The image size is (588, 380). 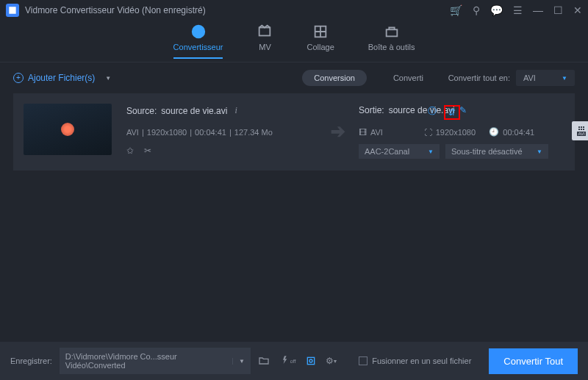 I want to click on output-format-value: AVI, so click(x=529, y=78).